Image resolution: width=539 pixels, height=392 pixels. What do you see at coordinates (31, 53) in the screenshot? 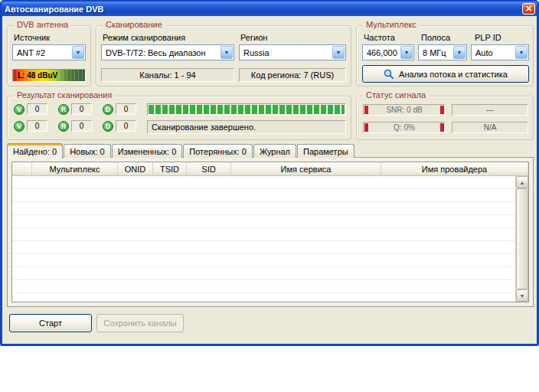
I see `source-value: ANT #2` at bounding box center [31, 53].